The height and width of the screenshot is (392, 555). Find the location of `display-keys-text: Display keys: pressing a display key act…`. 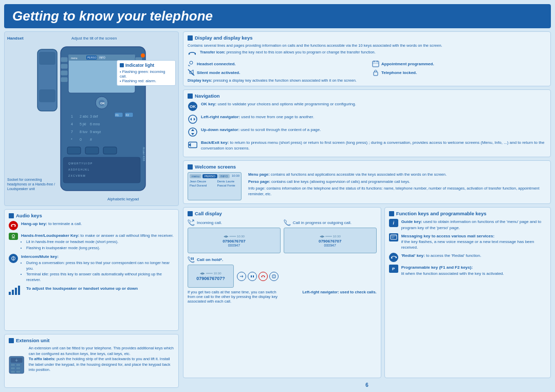

display-keys-text: Display keys: pressing a display key act… is located at coordinates (367, 80).